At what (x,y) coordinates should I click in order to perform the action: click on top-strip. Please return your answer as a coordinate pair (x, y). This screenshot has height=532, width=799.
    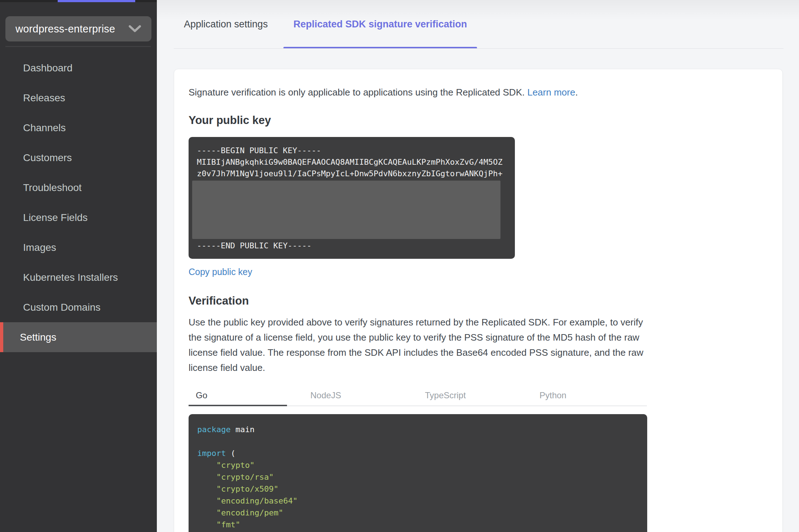
    Looking at the image, I should click on (79, 1).